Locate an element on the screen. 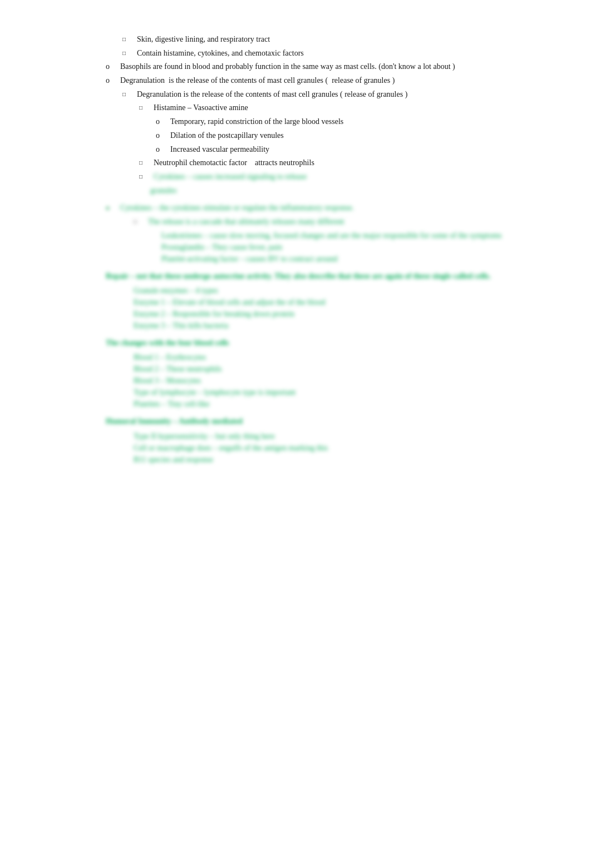 The width and height of the screenshot is (591, 868). blurred-changes: The changes with the four blood cells is located at coordinates (306, 343).